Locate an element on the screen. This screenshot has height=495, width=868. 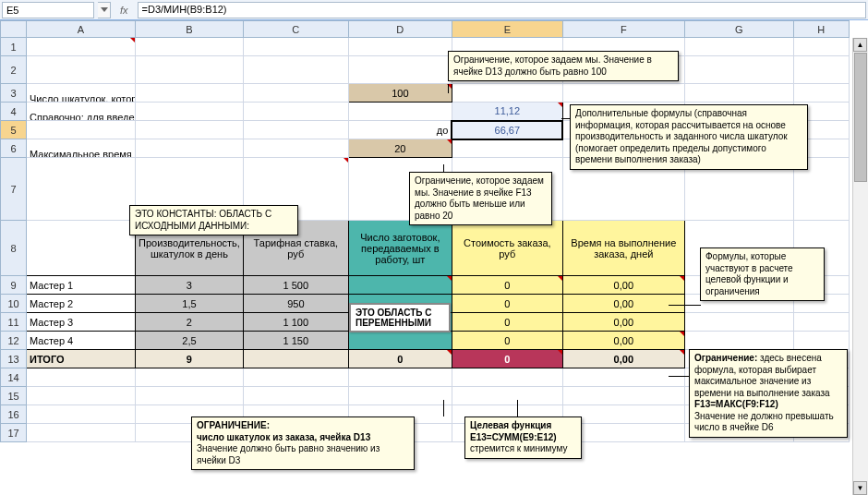
cell-A6: Максимальное время выполнения заказа, дн… is located at coordinates (81, 149).